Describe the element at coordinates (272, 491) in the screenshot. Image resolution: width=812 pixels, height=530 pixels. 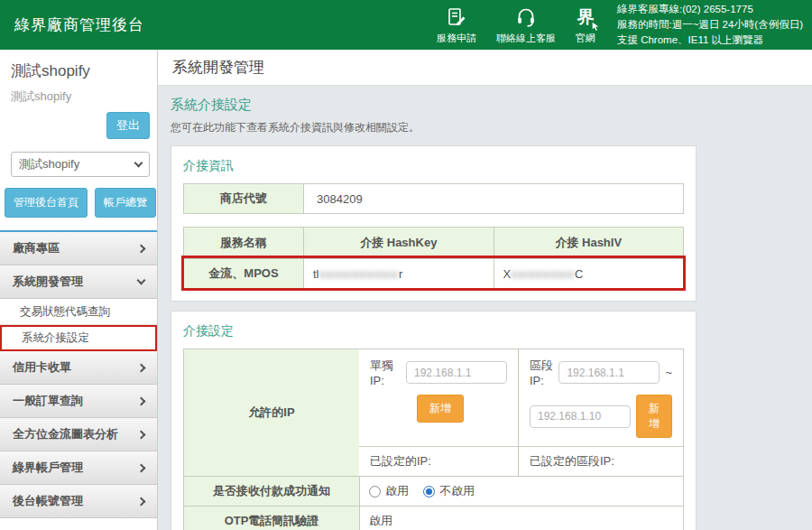
I see `payment-notify-label: 是否接收付款成功通知` at that location.